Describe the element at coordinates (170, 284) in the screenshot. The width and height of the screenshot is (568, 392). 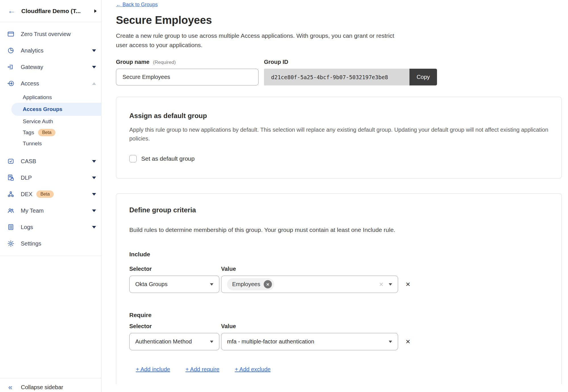
I see `include-selector-value: Okta Groups` at that location.